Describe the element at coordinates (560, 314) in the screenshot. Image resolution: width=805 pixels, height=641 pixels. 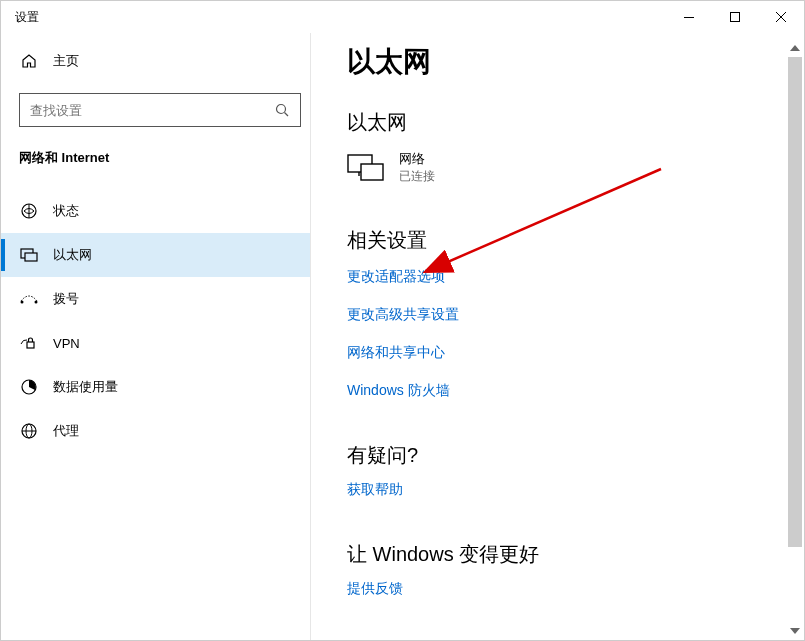
I see `related-settings-block: 相关设置 更改适配器选项 更改高级共享设置 网络和共享中心 Windows 防火…` at that location.